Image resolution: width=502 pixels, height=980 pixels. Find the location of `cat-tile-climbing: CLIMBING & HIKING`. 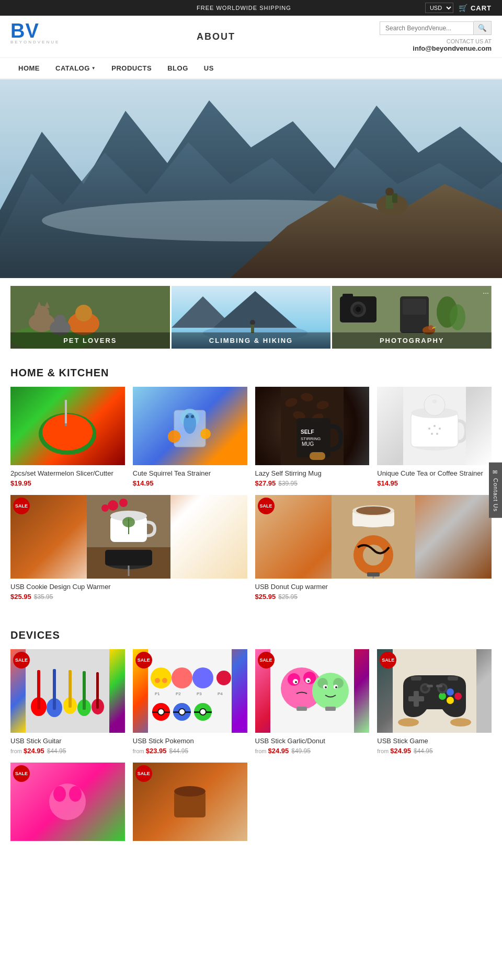

cat-tile-climbing: CLIMBING & HIKING is located at coordinates (251, 317).